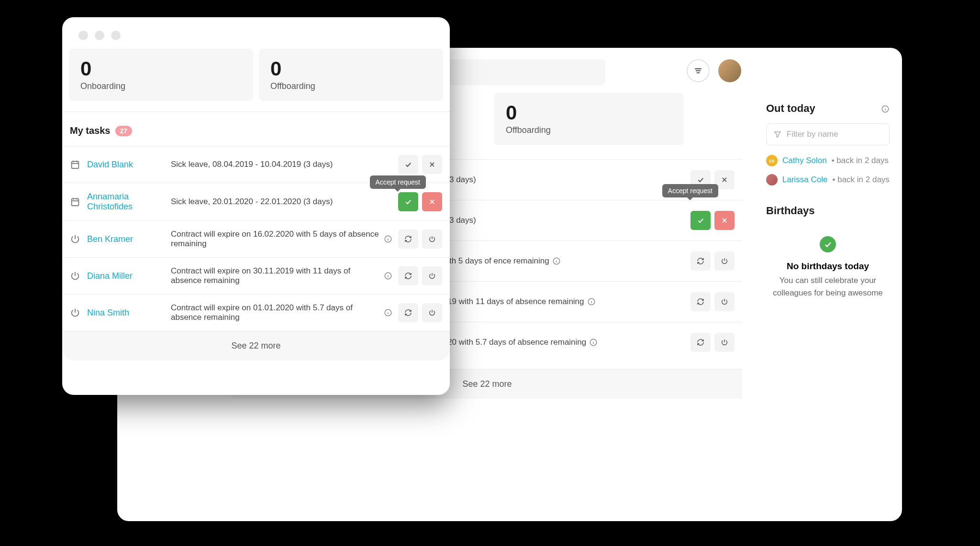 The height and width of the screenshot is (546, 980). What do you see at coordinates (161, 75) in the screenshot?
I see `stat-onboarding: 0 Onboarding` at bounding box center [161, 75].